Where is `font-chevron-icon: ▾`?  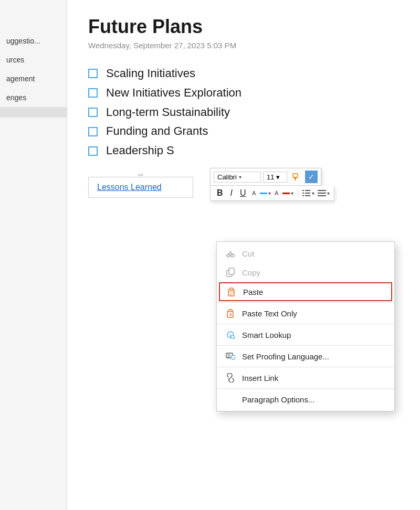
font-chevron-icon: ▾ is located at coordinates (240, 177).